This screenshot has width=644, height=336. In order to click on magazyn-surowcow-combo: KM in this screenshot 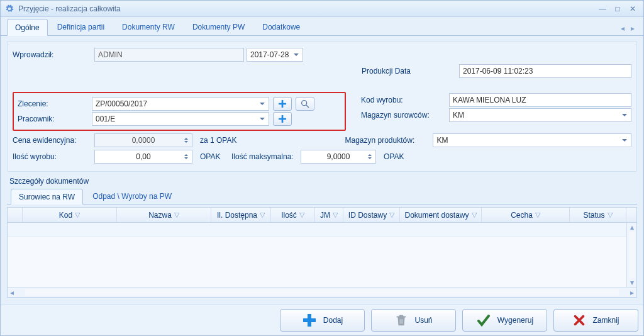, I will do `click(540, 115)`.